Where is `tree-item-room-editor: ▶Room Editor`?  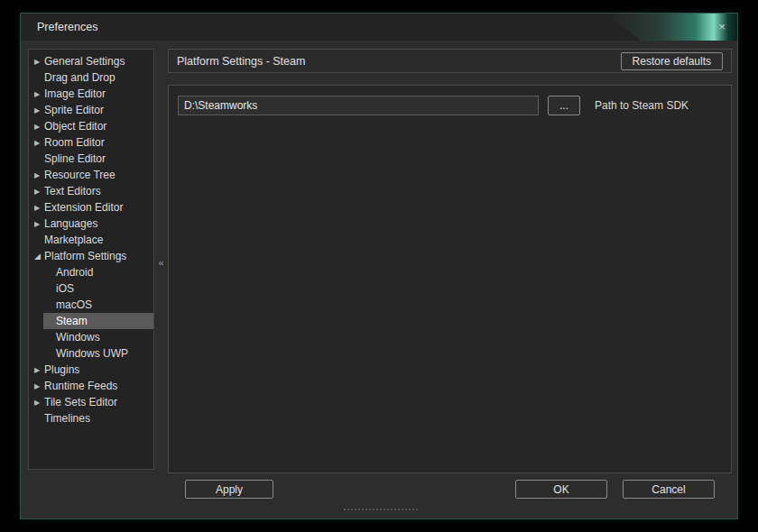 tree-item-room-editor: ▶Room Editor is located at coordinates (91, 142).